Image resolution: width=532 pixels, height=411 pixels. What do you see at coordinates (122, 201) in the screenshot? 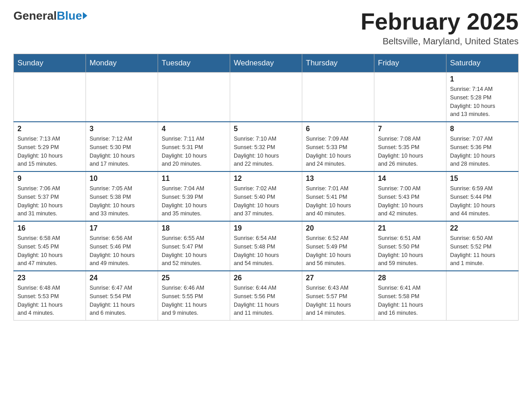
I see `day-sun-info: Sunrise: 7:05 AMSunset: 5:38 PMDaylight:…` at bounding box center [122, 201].